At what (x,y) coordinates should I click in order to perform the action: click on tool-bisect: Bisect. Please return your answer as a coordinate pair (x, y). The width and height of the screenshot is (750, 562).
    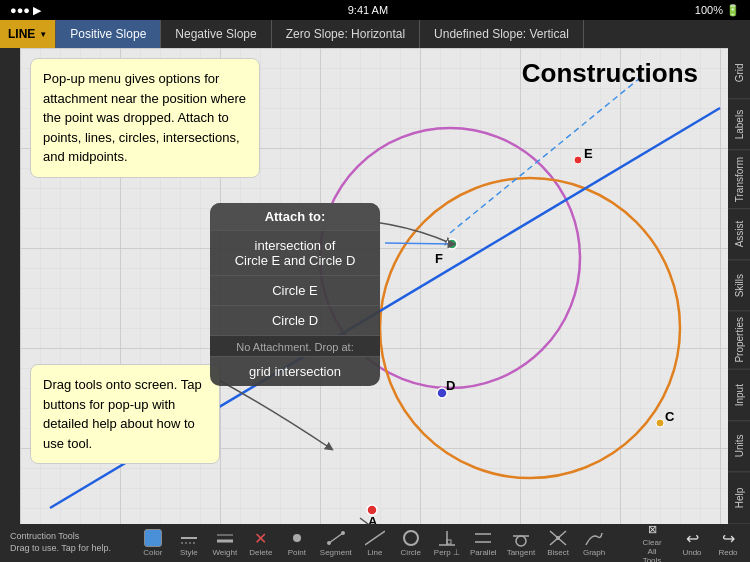
    Looking at the image, I should click on (558, 543).